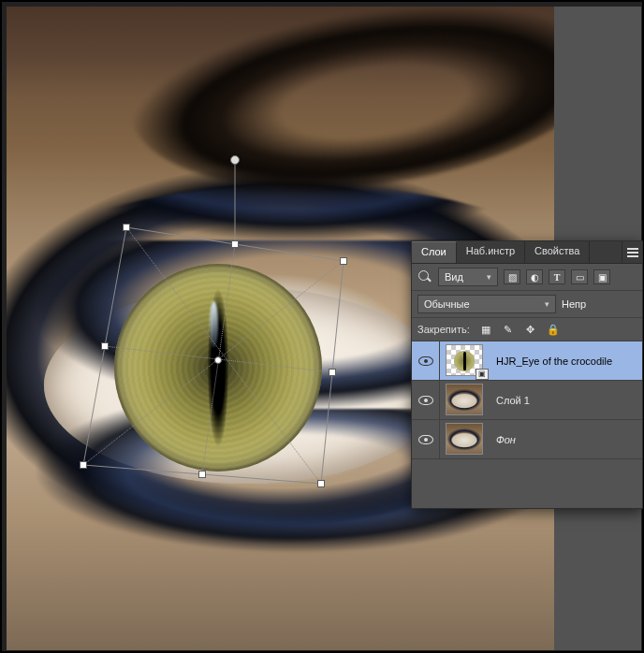  I want to click on panel-tabbar: Слои Наб.инстр Свойства, so click(527, 253).